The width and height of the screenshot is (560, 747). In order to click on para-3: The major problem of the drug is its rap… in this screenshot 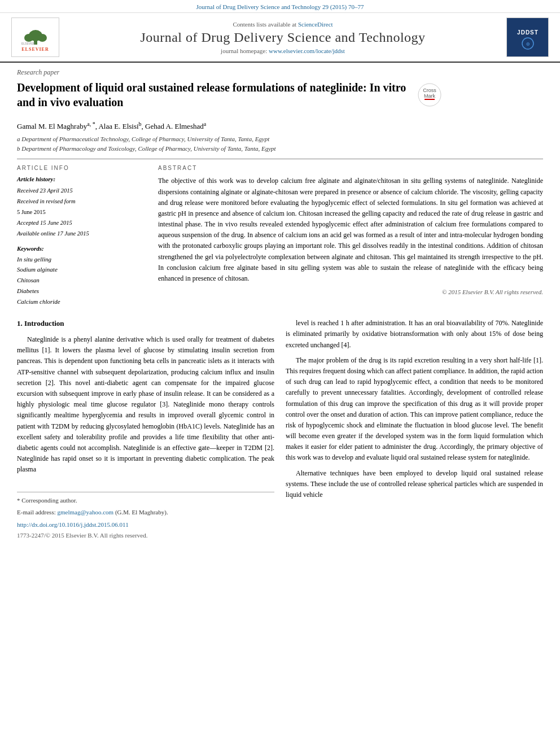, I will do `click(414, 409)`.